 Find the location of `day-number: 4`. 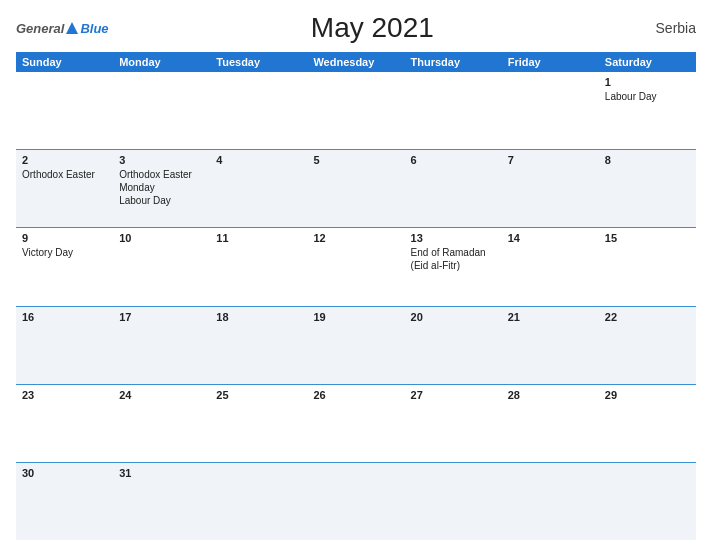

day-number: 4 is located at coordinates (258, 160).